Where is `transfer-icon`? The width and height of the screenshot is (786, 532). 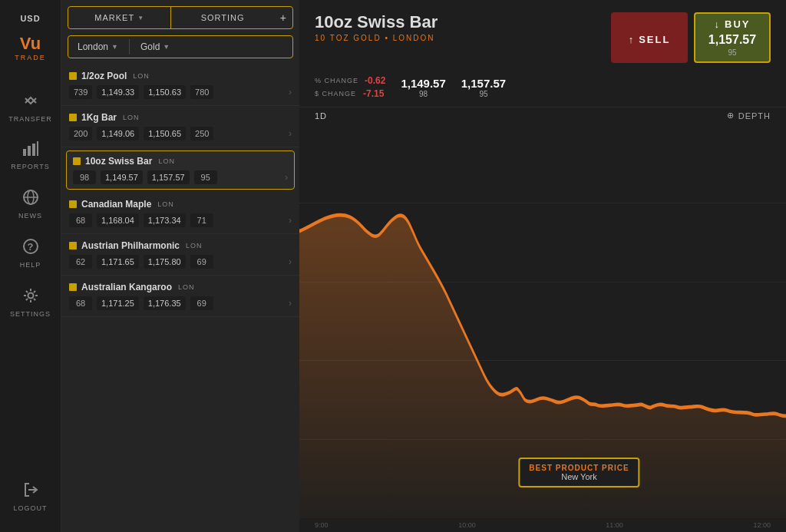
transfer-icon is located at coordinates (31, 103).